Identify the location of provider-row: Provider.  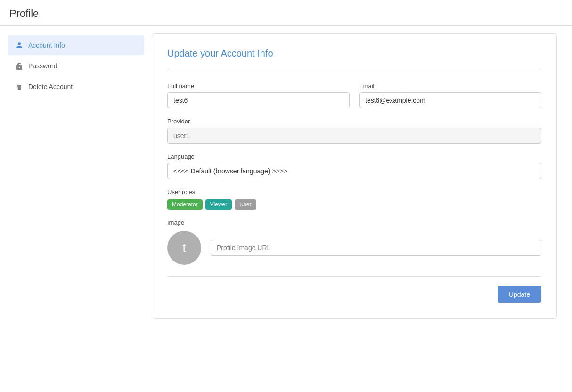
(354, 131).